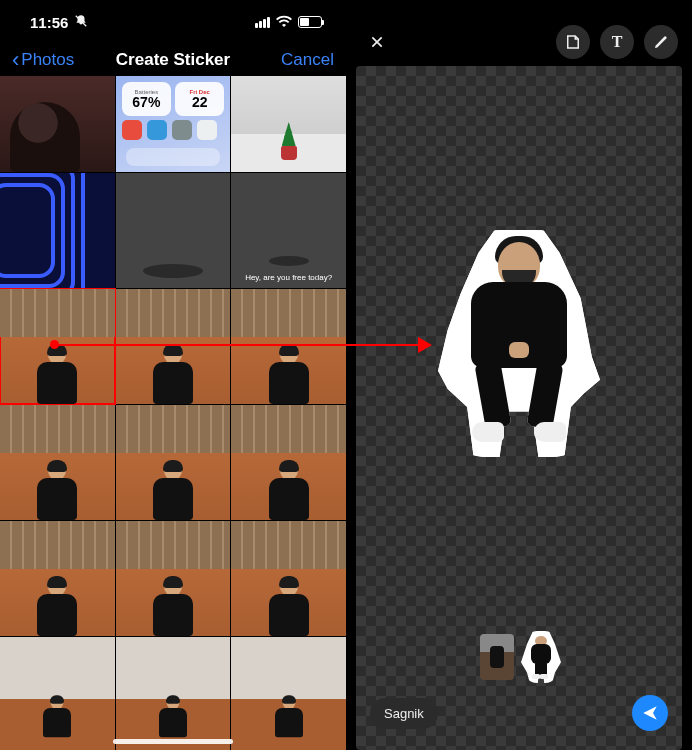 This screenshot has height=750, width=692. Describe the element at coordinates (200, 102) in the screenshot. I see `cal-day: 22` at that location.